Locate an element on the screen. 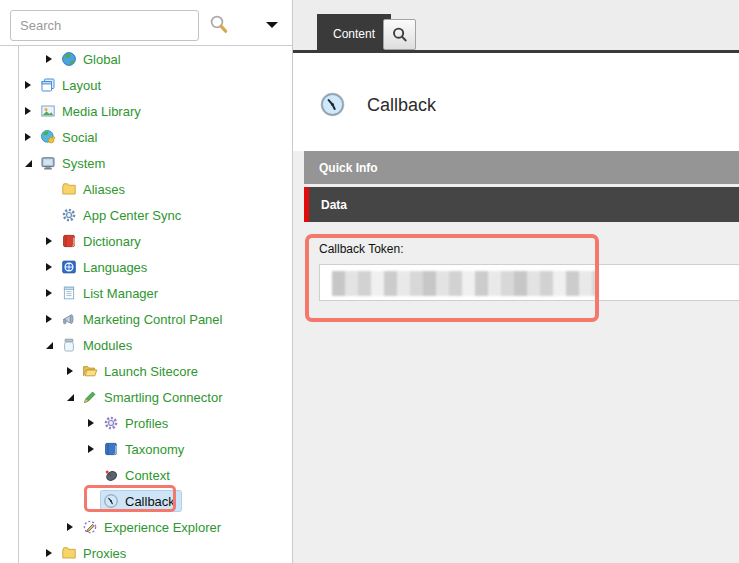 Image resolution: width=739 pixels, height=563 pixels. tree-item-label: Layout is located at coordinates (82, 86).